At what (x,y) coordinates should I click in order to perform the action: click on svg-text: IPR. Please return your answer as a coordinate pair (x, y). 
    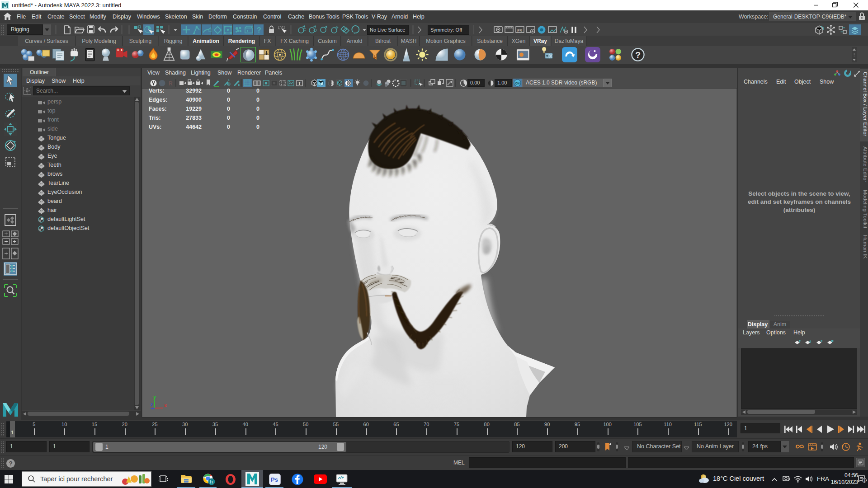
    Looking at the image, I should click on (519, 31).